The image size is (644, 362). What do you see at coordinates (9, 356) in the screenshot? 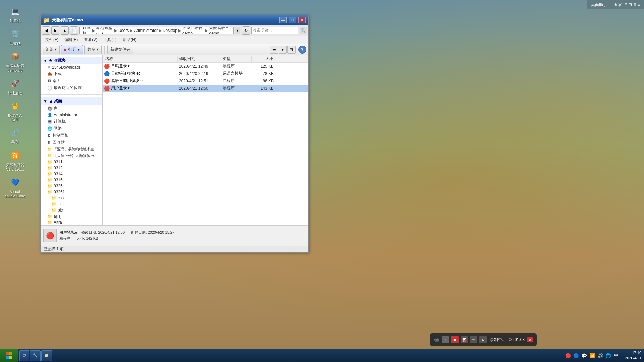
I see `start-button` at bounding box center [9, 356].